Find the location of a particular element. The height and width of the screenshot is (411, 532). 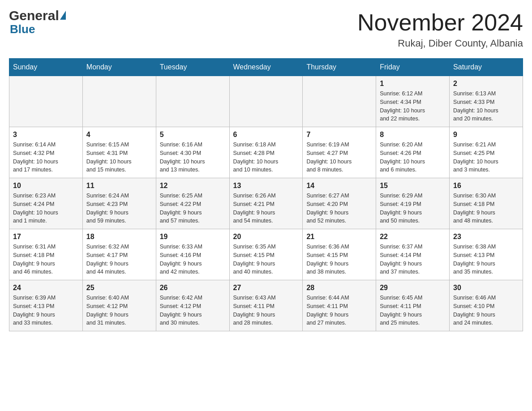

day-number: 30 is located at coordinates (486, 288).